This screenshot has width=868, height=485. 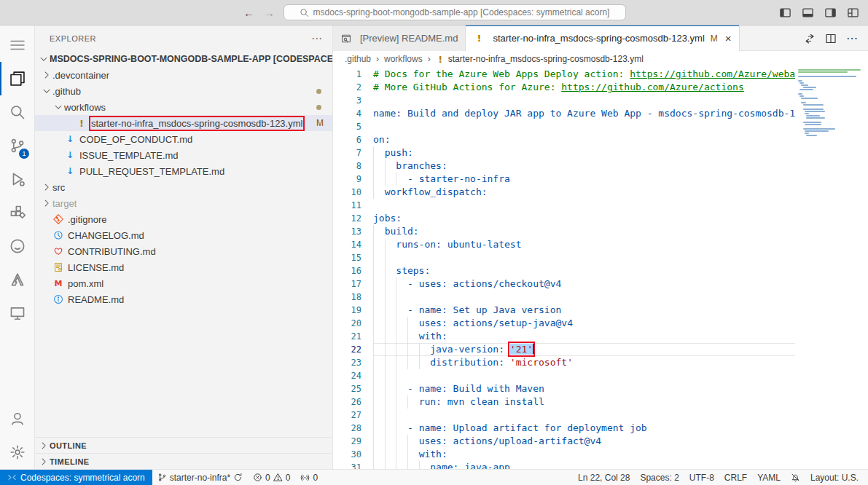 What do you see at coordinates (17, 146) in the screenshot?
I see `activity-source-control: 1` at bounding box center [17, 146].